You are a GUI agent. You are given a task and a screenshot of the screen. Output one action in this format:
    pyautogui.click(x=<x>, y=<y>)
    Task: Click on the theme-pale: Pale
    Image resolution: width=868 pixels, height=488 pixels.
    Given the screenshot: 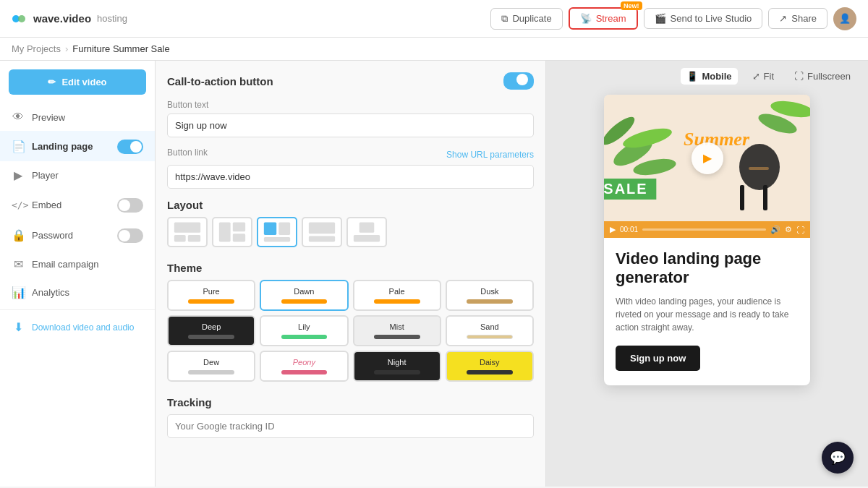 What is the action you would take?
    pyautogui.click(x=397, y=295)
    